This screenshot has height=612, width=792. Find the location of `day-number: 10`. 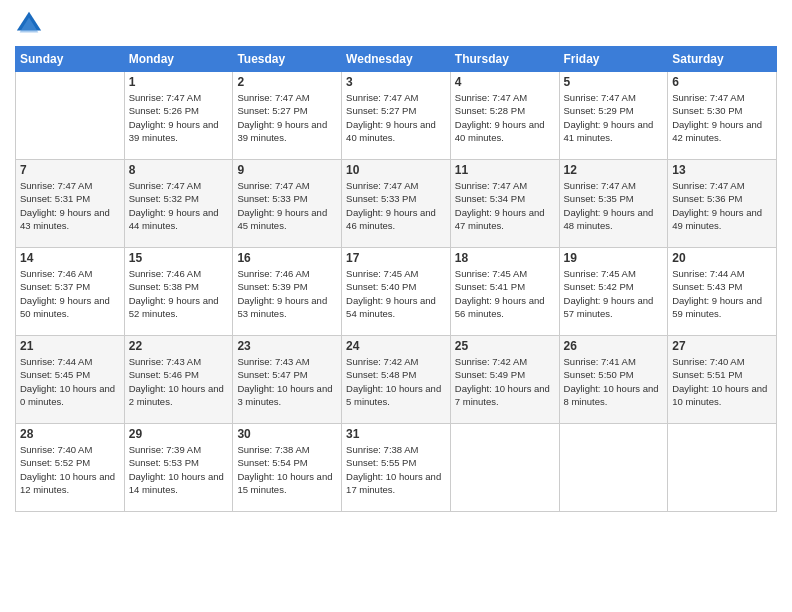

day-number: 10 is located at coordinates (396, 170).